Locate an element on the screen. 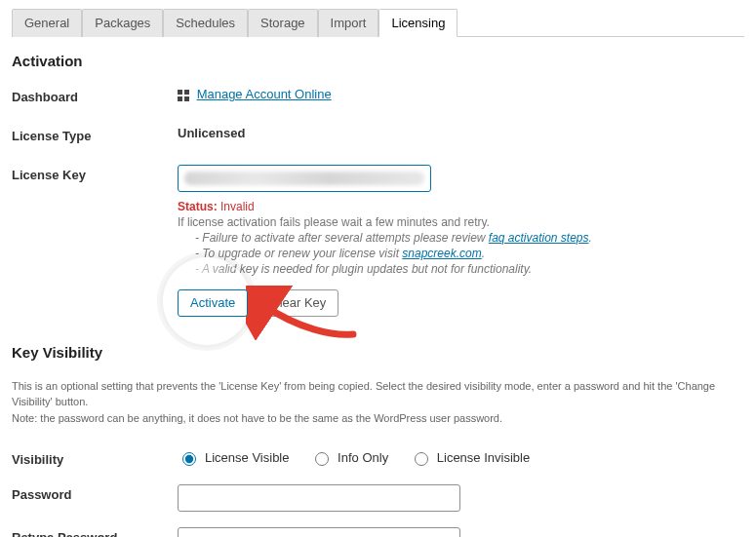 Image resolution: width=756 pixels, height=537 pixels. tab-import: Import is located at coordinates (349, 23).